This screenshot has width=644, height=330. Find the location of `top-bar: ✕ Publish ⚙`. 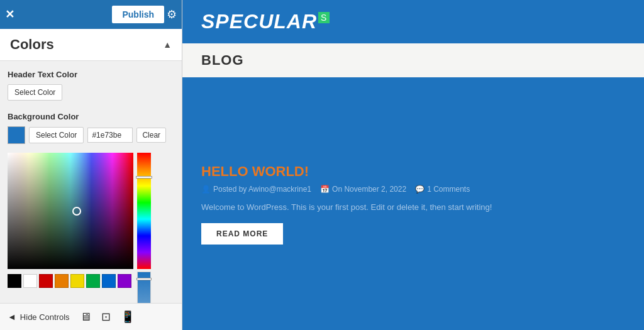

top-bar: ✕ Publish ⚙ is located at coordinates (91, 14).